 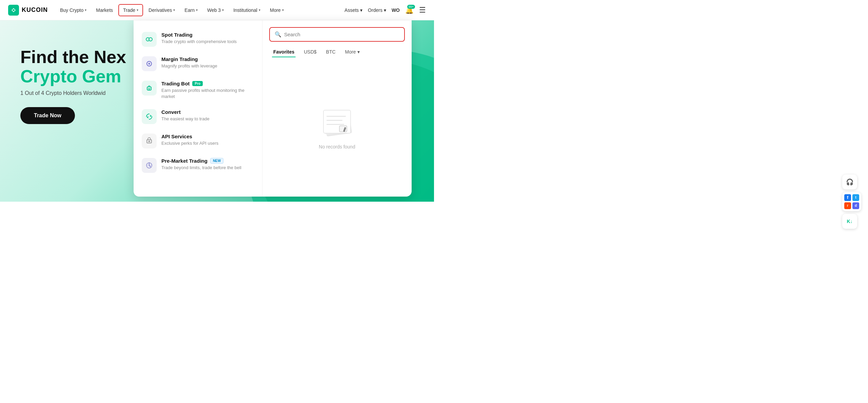 What do you see at coordinates (208, 143) in the screenshot?
I see `api-desc: Exclusive perks for API users` at bounding box center [208, 143].